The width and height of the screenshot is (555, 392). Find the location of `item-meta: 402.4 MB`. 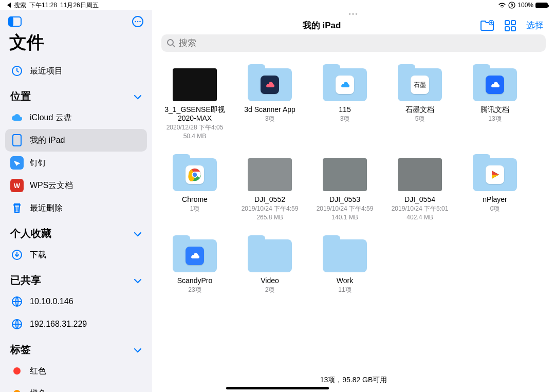

item-meta: 402.4 MB is located at coordinates (419, 218).